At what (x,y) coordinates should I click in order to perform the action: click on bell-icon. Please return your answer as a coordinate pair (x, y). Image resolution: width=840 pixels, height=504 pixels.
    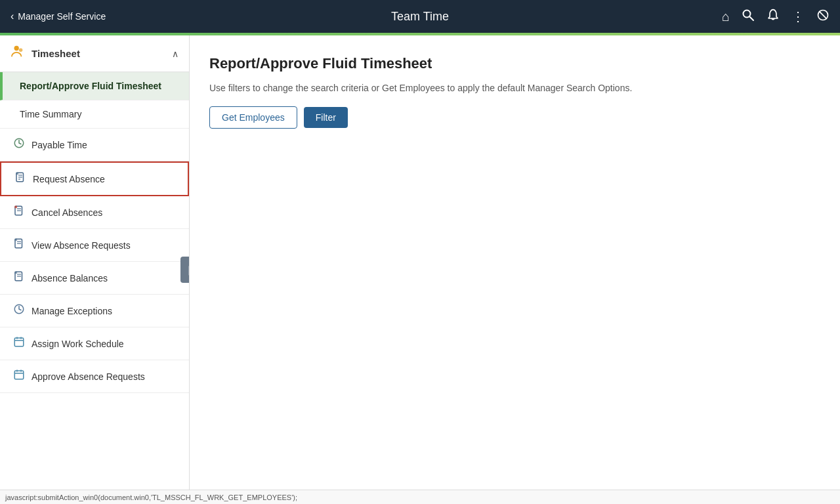
    Looking at the image, I should click on (773, 17).